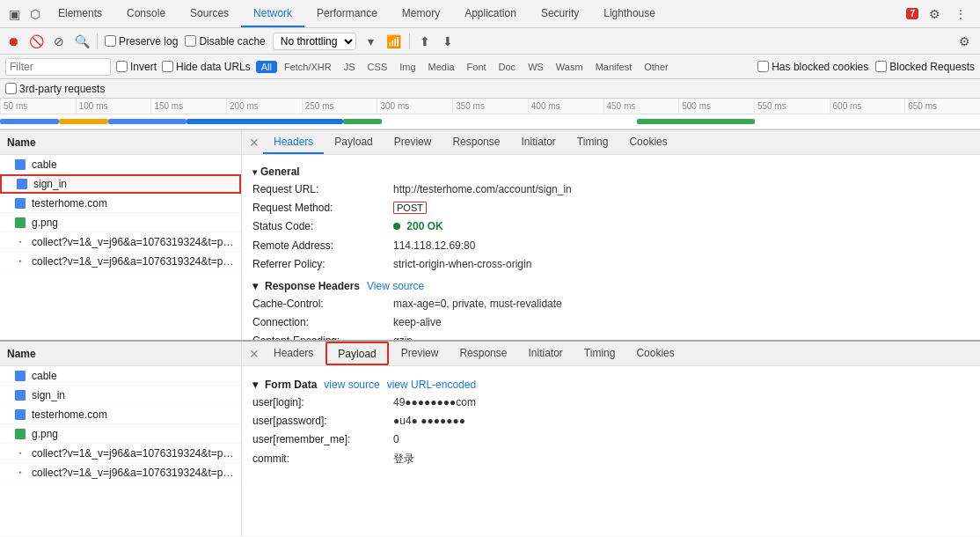  What do you see at coordinates (425, 41) in the screenshot?
I see `import-icon: ⬆` at bounding box center [425, 41].